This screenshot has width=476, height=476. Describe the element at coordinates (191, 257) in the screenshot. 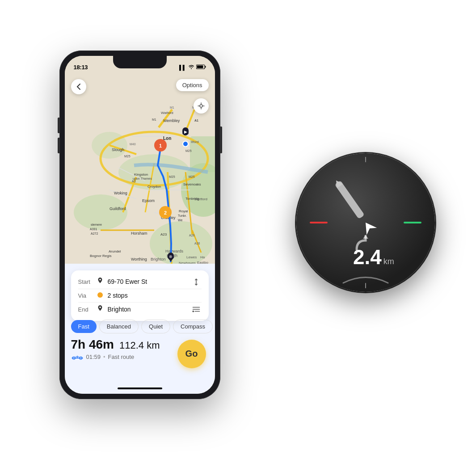

I see `svg-text: Lewes` at that location.